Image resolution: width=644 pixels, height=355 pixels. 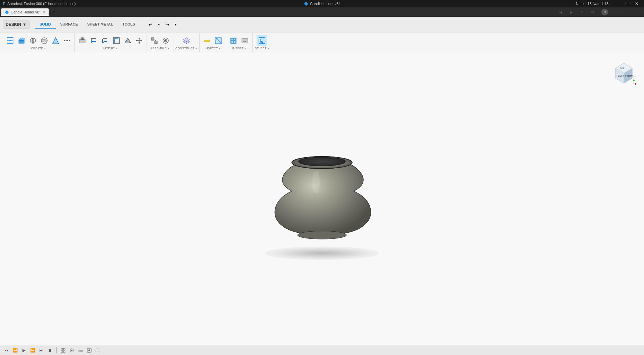 What do you see at coordinates (582, 12) in the screenshot?
I see `help-button: ?` at bounding box center [582, 12].